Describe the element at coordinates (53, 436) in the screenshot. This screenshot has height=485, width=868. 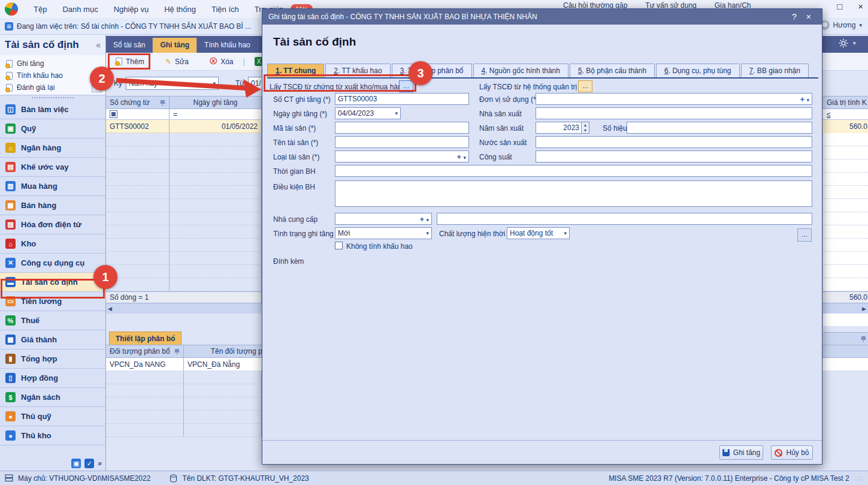
I see `sidebar-item-thu-kho: ●Thủ kho` at that location.